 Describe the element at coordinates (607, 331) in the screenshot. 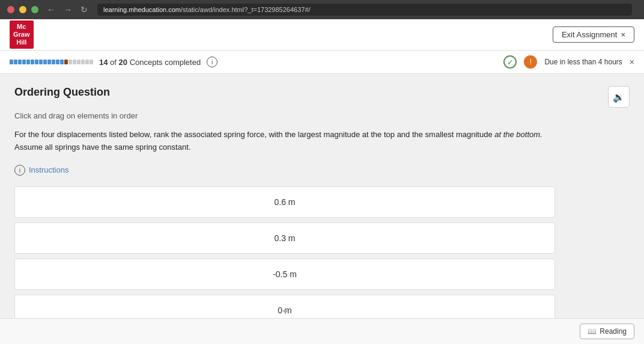

I see `reading-button: 📖 Reading` at that location.